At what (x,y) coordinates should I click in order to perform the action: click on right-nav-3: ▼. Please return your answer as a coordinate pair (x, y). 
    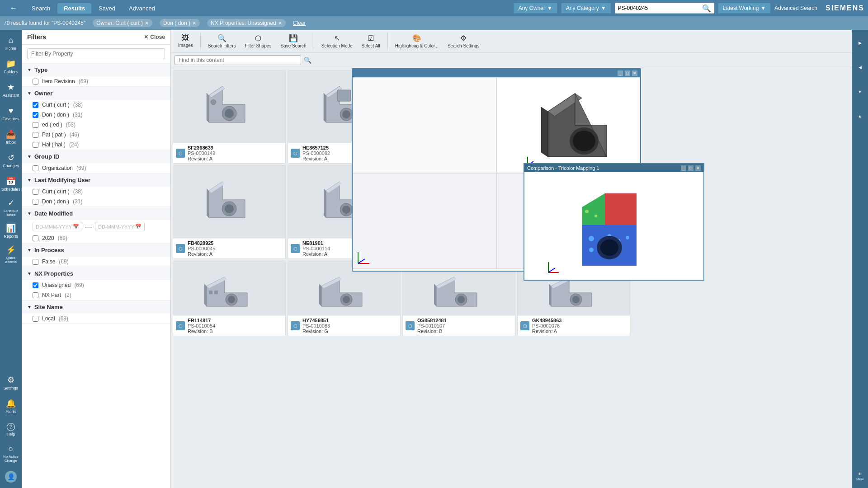
    Looking at the image, I should click on (859, 92).